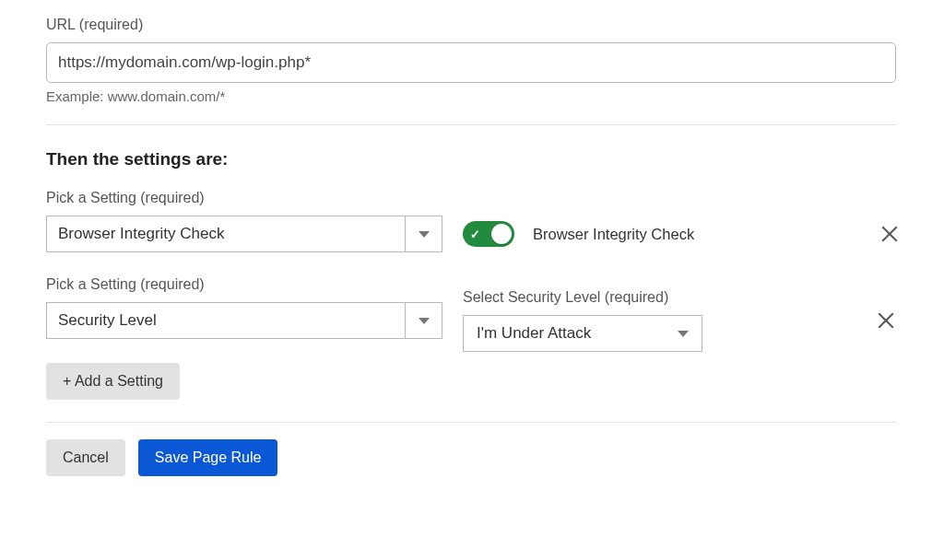 Image resolution: width=944 pixels, height=560 pixels. Describe the element at coordinates (471, 422) in the screenshot. I see `divider-bottom` at that location.